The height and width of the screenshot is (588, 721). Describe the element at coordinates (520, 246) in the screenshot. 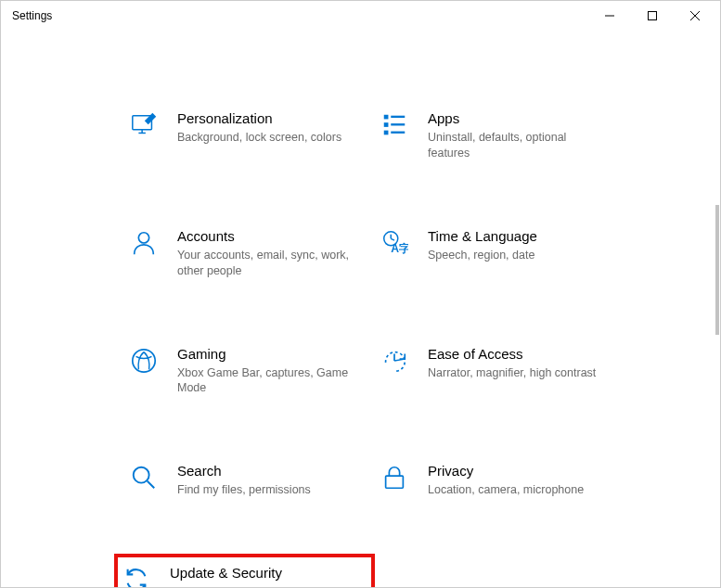

I see `tile-text: Time & Language Speech, region, date` at that location.